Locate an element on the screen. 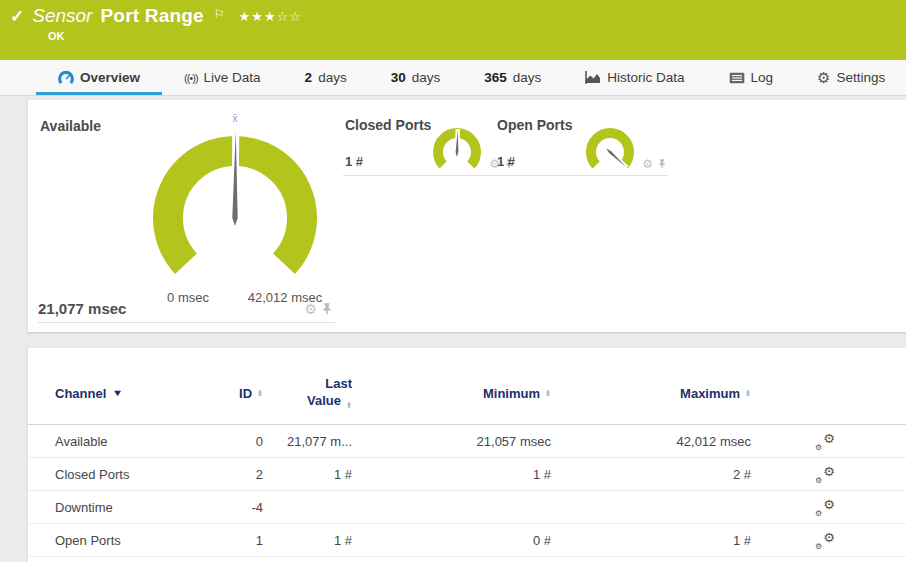  object-kind-label: Sensor is located at coordinates (62, 16).